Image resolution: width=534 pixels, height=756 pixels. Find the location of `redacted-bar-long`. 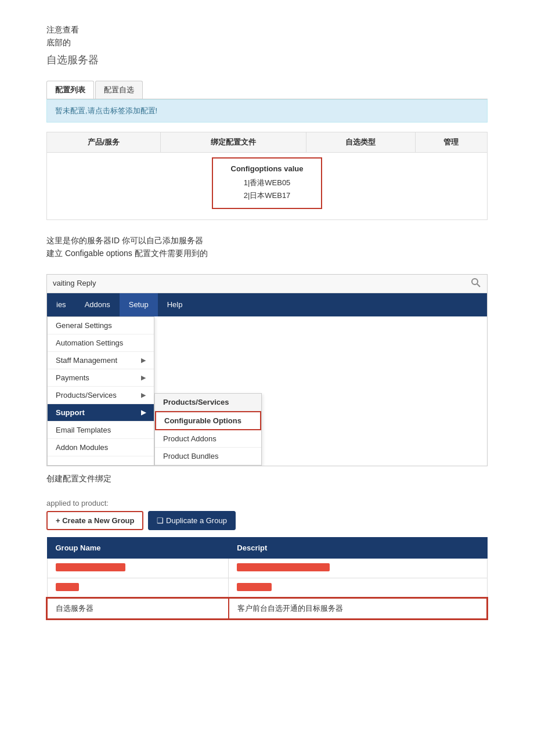

redacted-bar-long is located at coordinates (91, 567).